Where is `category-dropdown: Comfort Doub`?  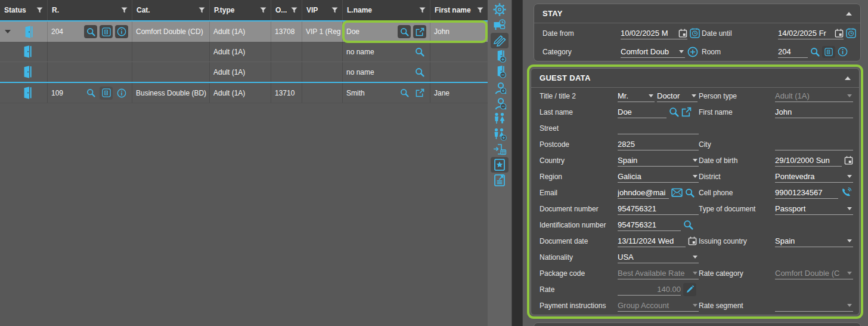
category-dropdown: Comfort Doub is located at coordinates (653, 51).